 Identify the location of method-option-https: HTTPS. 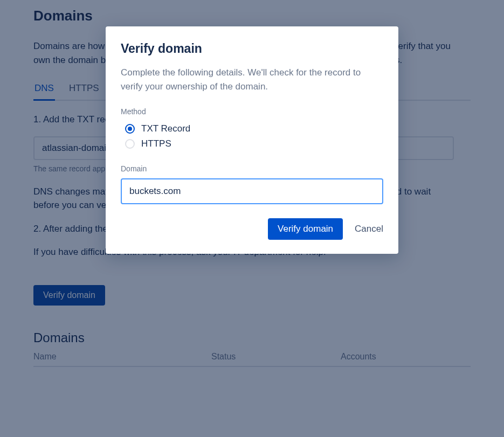
(254, 144).